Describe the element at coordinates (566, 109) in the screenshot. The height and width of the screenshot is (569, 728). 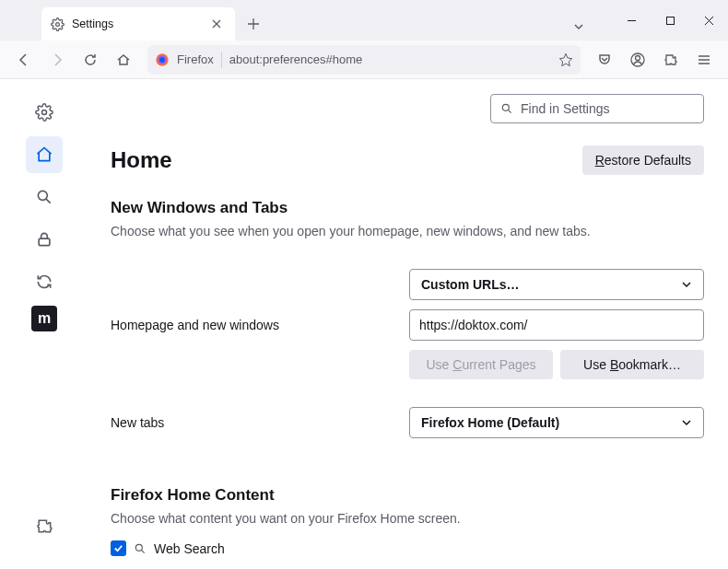
I see `search-placeholder: Find in Settings` at that location.